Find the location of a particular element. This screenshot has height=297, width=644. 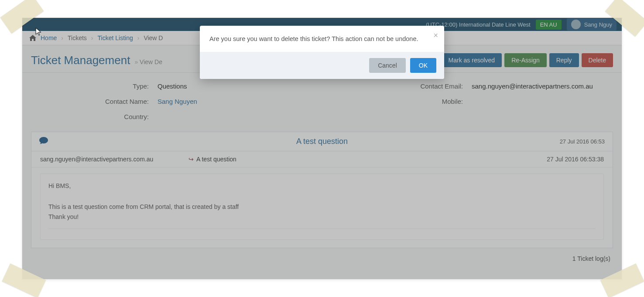

cursor-icon is located at coordinates (38, 32).